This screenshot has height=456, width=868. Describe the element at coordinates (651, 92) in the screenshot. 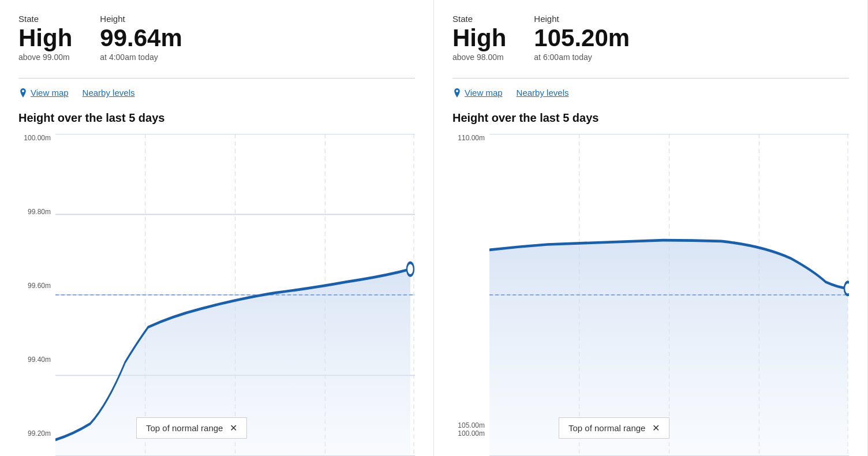

I see `links-2: View map Nearby levels` at that location.